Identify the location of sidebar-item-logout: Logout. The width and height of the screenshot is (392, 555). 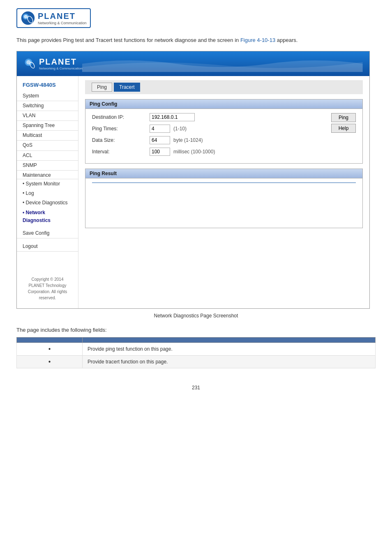
(48, 247).